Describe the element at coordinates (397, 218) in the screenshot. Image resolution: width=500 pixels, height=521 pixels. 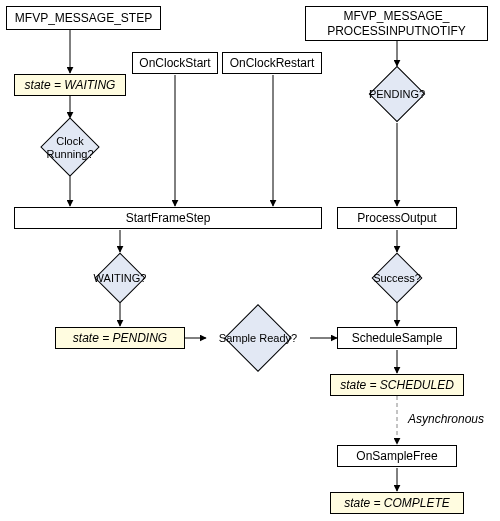
I see `node-processoutput: ProcessOutput` at that location.